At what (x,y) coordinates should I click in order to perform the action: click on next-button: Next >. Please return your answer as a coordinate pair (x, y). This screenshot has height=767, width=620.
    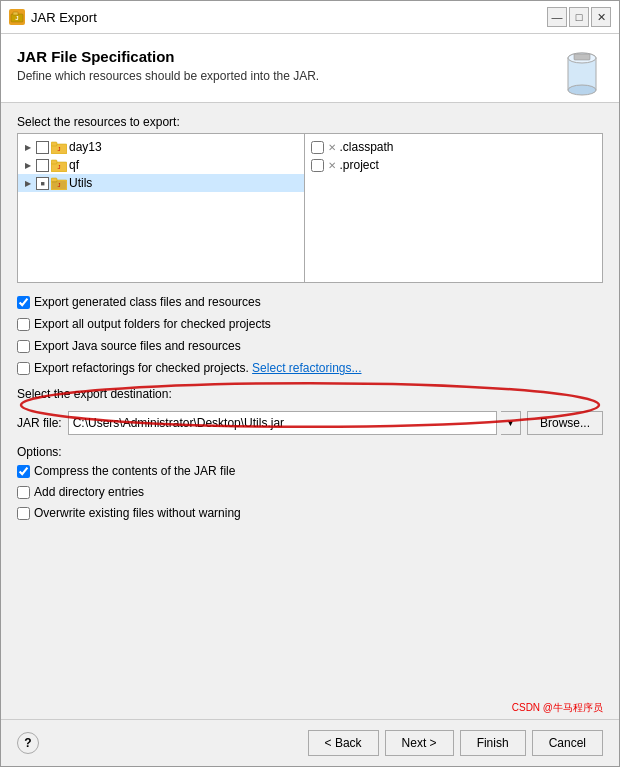
    Looking at the image, I should click on (420, 743).